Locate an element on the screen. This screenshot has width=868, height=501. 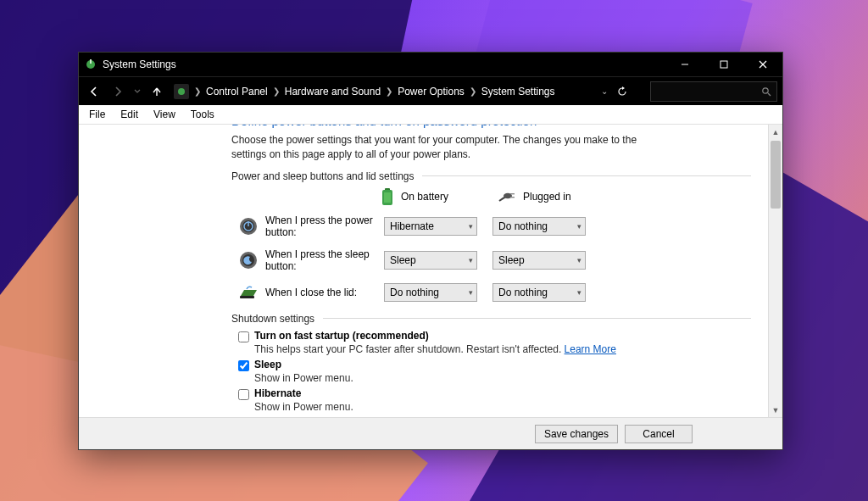
learn-more-link: Learn More is located at coordinates (590, 349).